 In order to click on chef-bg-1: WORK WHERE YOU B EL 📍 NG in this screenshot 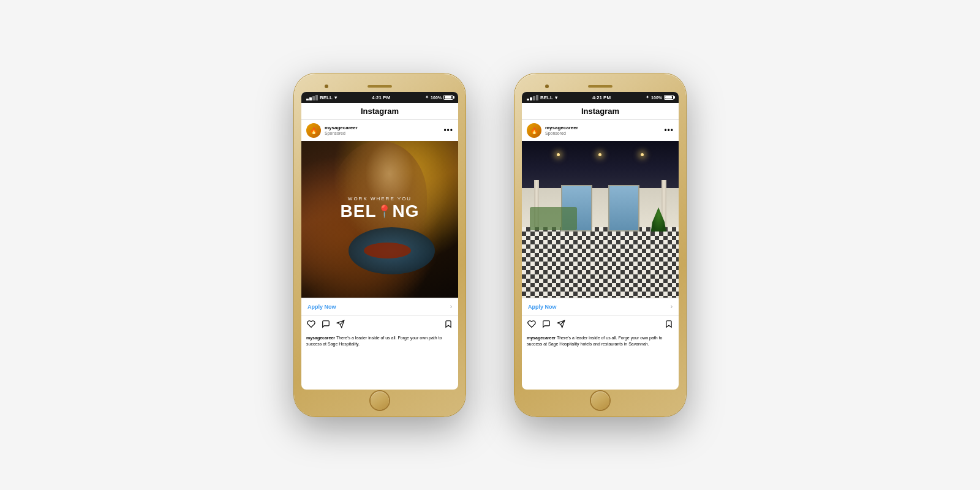, I will do `click(380, 219)`.